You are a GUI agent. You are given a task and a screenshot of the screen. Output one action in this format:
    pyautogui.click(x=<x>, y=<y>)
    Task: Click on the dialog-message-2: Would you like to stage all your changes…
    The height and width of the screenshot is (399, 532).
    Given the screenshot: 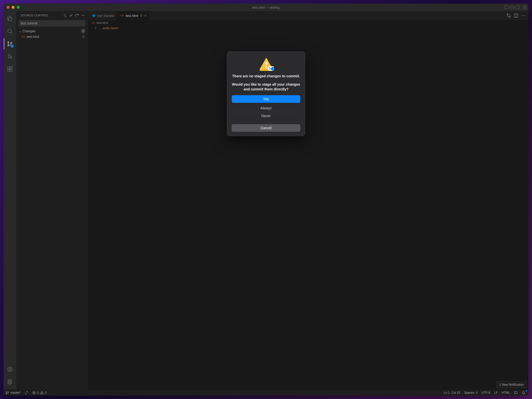 What is the action you would take?
    pyautogui.click(x=266, y=87)
    